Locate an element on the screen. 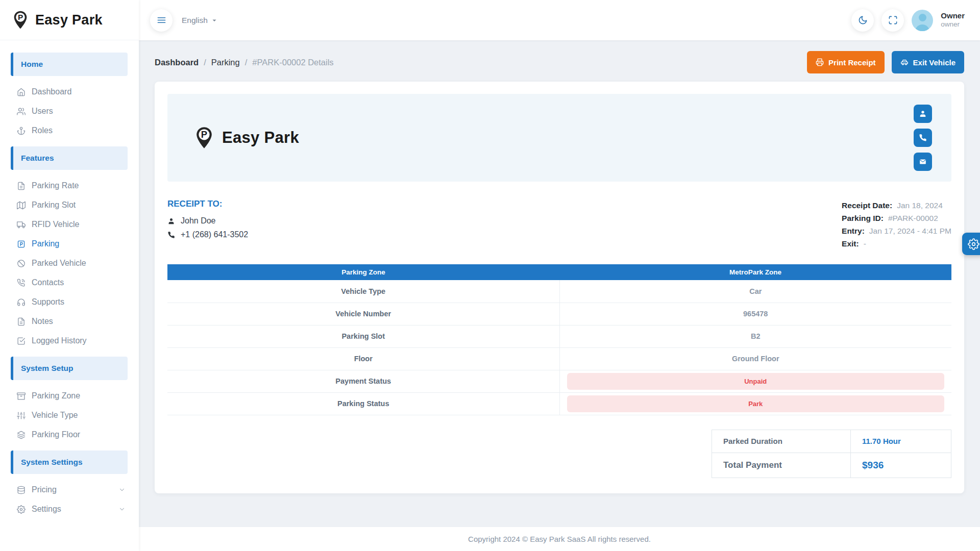  headphones-icon is located at coordinates (21, 302).